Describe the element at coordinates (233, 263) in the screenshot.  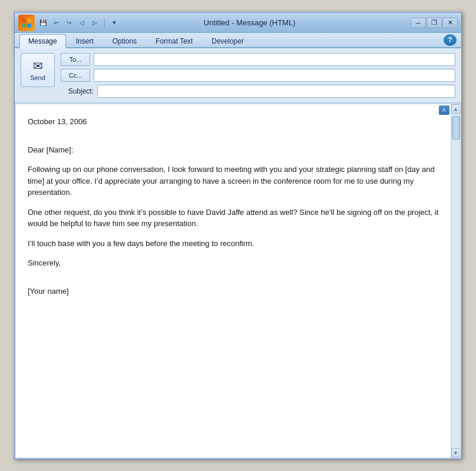
I see `body-closing: Sincerely,` at that location.